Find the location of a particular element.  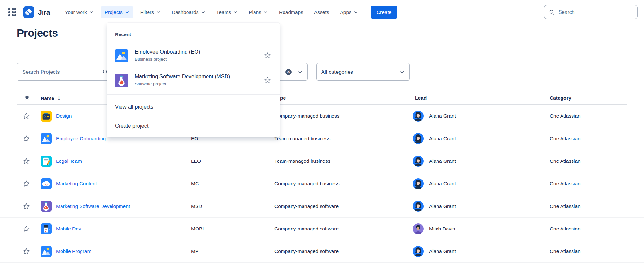

nav-item-label: Teams is located at coordinates (224, 12).